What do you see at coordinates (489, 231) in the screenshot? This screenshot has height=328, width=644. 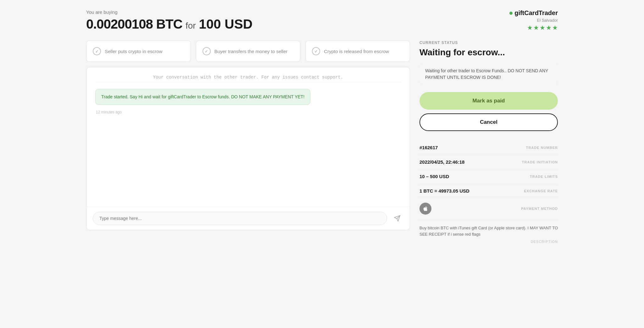 I see `description-text: Buy bitcoin BTC with iTunes gift Card (o…` at bounding box center [489, 231].